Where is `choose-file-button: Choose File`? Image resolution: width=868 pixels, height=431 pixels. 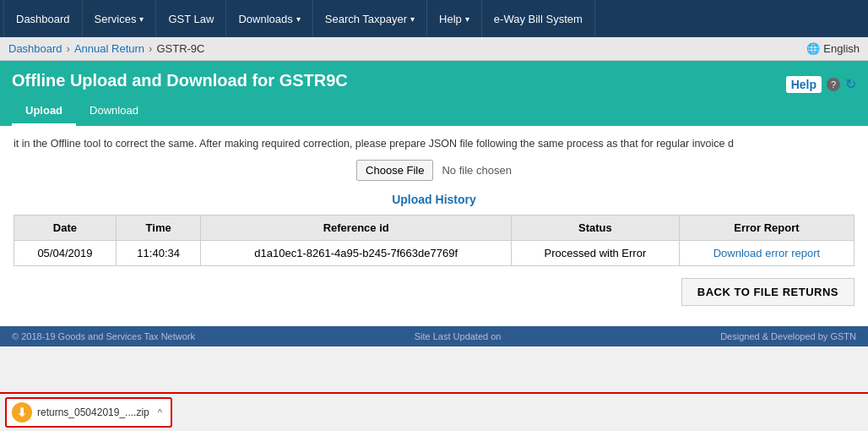 choose-file-button: Choose File is located at coordinates (395, 171).